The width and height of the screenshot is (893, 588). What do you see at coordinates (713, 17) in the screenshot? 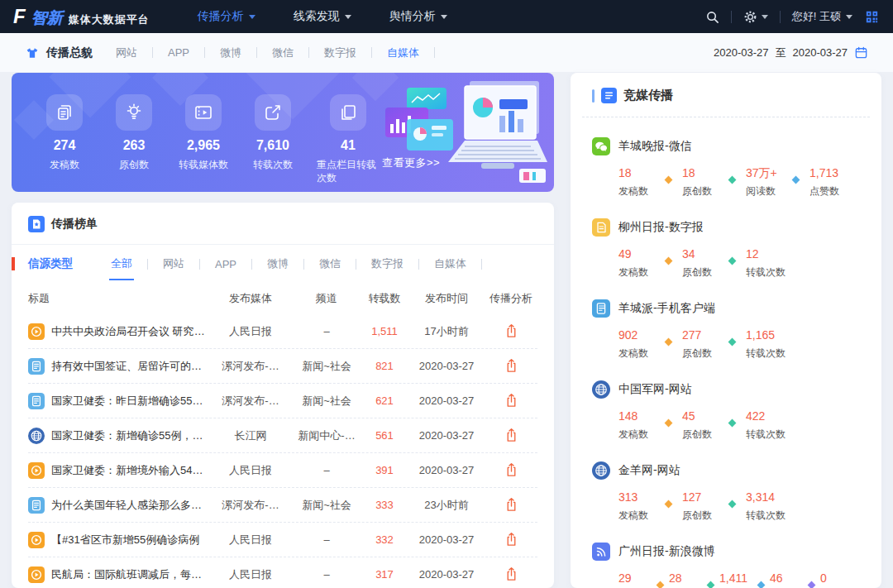
I see `search-icon` at bounding box center [713, 17].